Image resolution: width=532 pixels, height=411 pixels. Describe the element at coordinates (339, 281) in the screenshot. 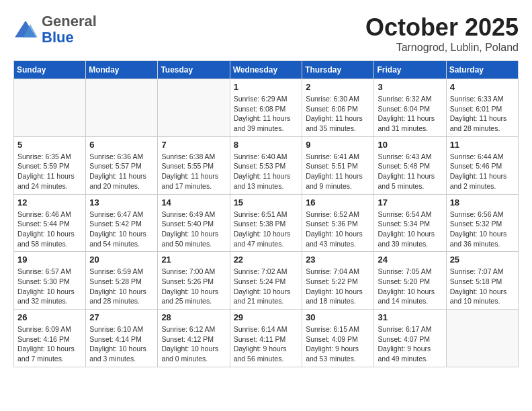

I see `calendar-cell: 23Sunrise: 7:04 AM Sunset: 5:22 PM Dayli…` at that location.